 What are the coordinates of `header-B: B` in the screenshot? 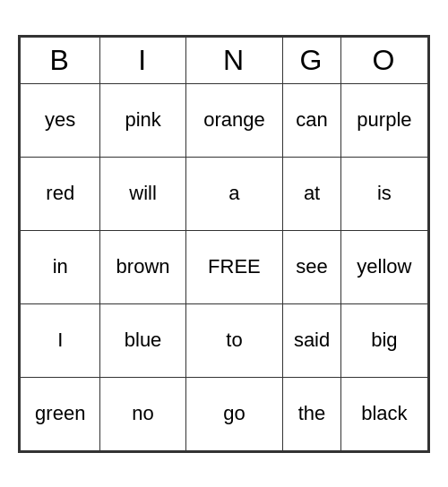 It's located at (61, 60).